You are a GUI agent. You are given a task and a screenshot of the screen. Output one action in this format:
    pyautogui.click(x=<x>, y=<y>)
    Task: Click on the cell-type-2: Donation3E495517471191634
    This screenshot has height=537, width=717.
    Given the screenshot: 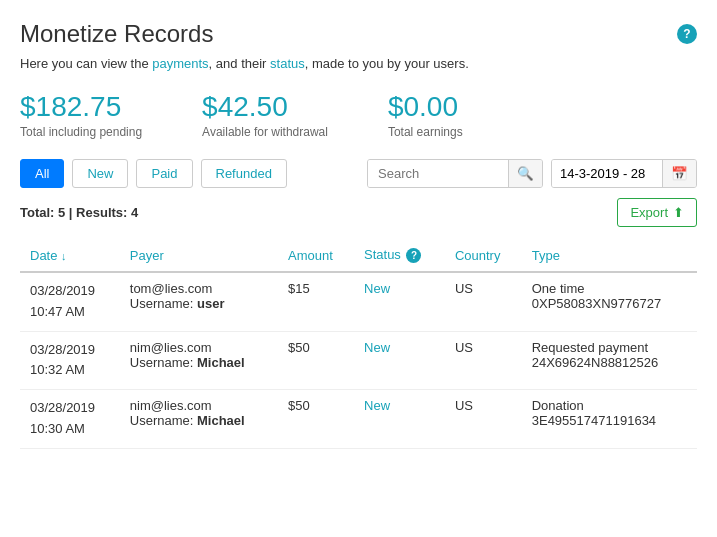 What is the action you would take?
    pyautogui.click(x=610, y=420)
    